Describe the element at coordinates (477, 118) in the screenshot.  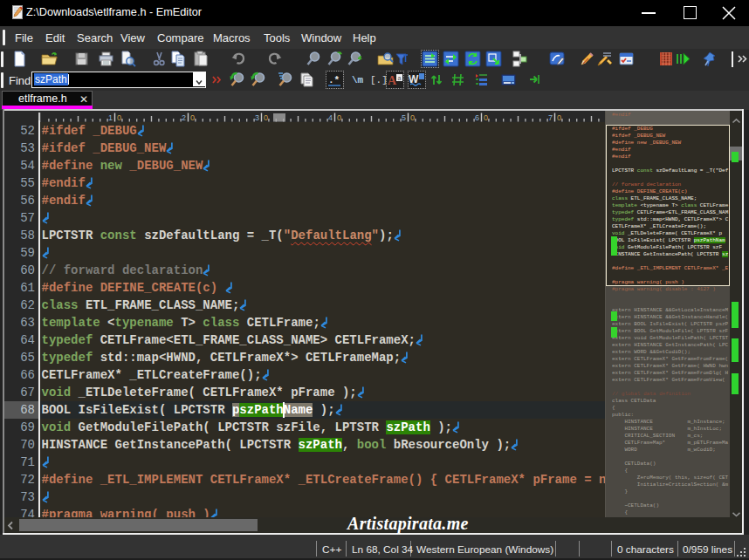
I see `svg-text: 6` at that location.